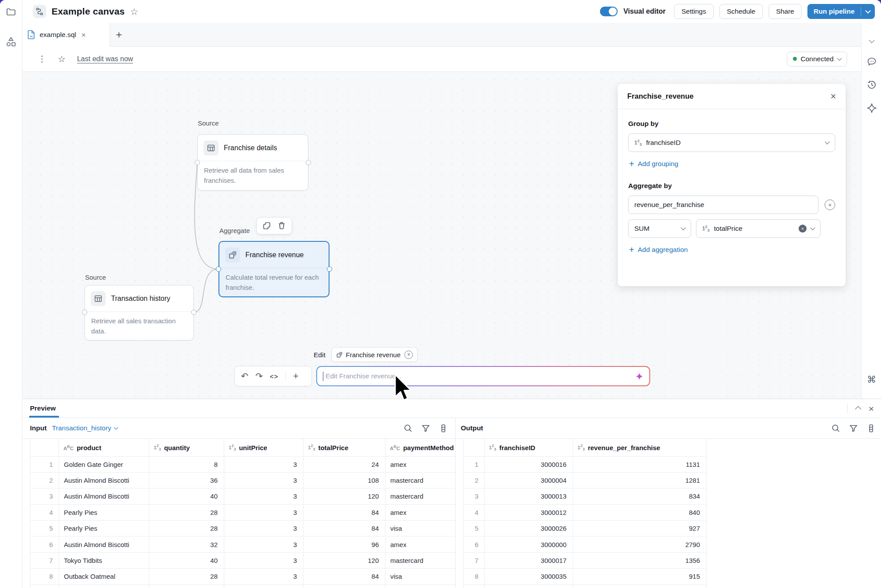  Describe the element at coordinates (658, 164) in the screenshot. I see `add-grouping-label: Add grouping` at that location.